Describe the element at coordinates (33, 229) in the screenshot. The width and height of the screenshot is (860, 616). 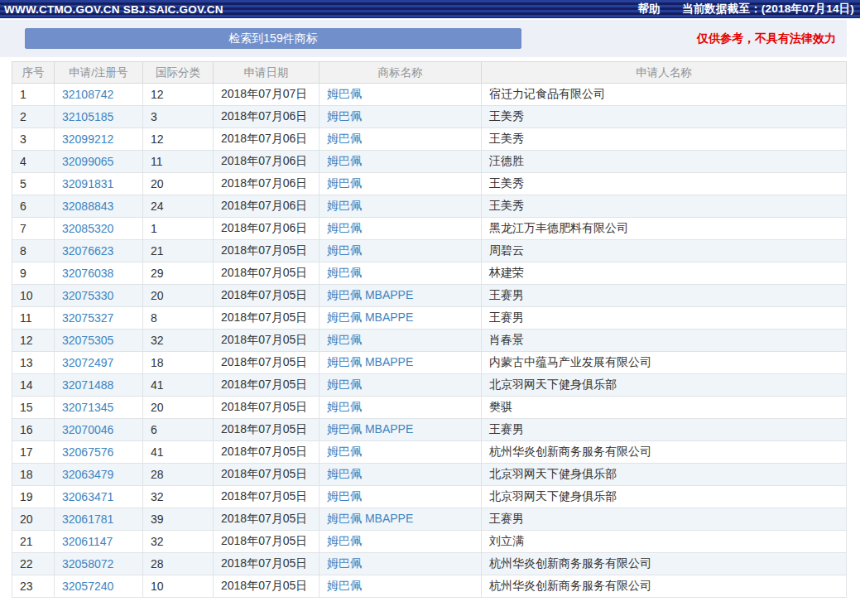
I see `serial-cell: 7` at that location.